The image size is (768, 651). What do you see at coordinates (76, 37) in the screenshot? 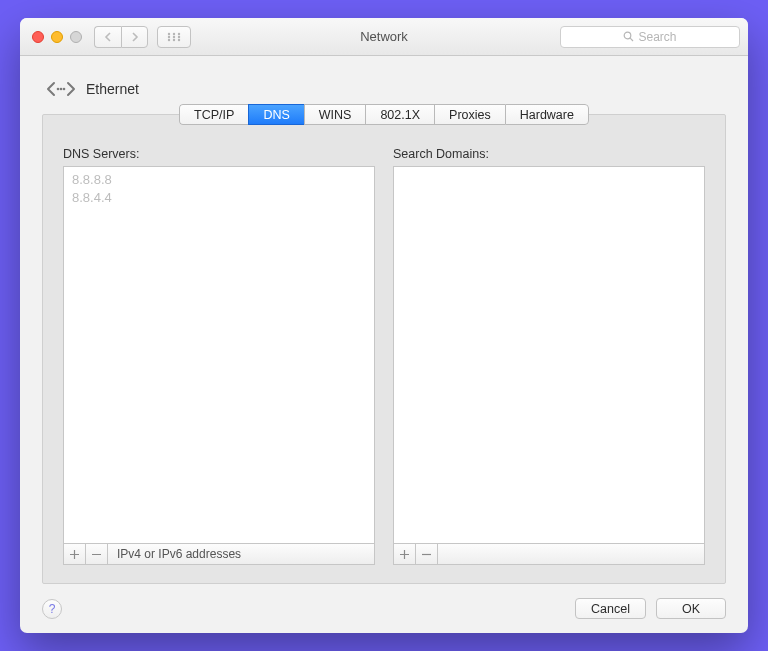
I see `zoom-icon` at bounding box center [76, 37].